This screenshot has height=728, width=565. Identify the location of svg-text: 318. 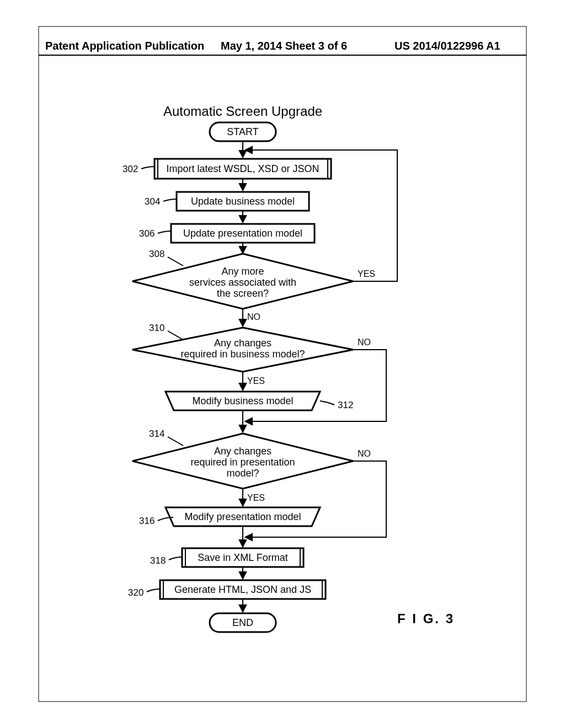
(158, 560).